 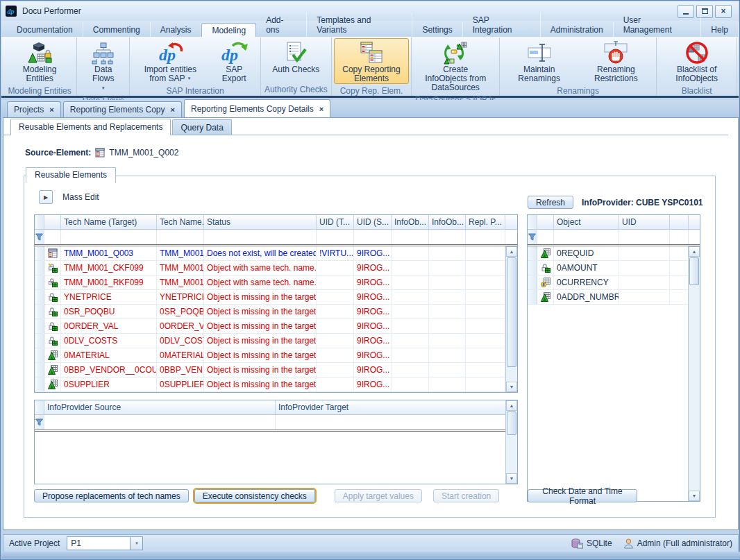 I want to click on cell-tech_source: 0MATERIAL, so click(x=180, y=355).